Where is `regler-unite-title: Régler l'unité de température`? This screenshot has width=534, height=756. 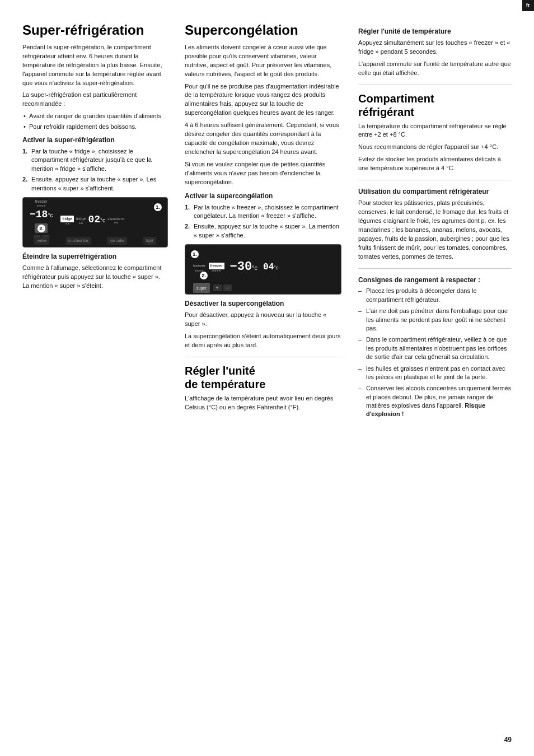
regler-unite-title: Régler l'unité de température is located at coordinates (263, 377).